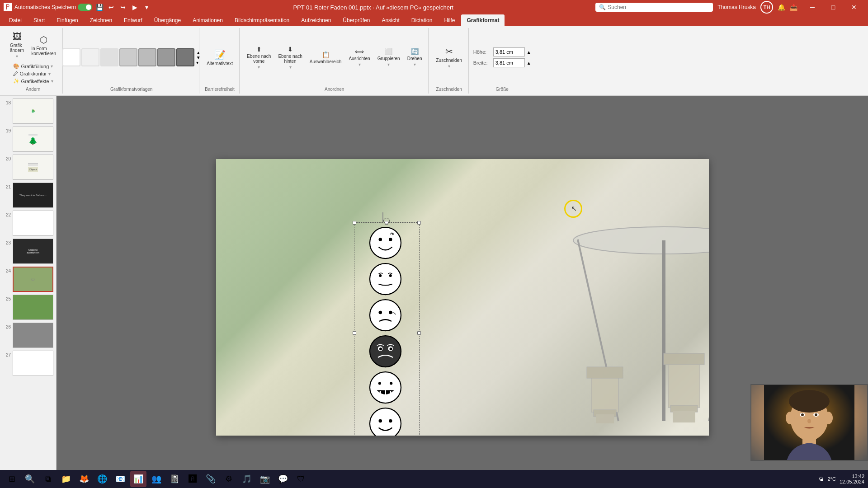  Describe the element at coordinates (99, 7) in the screenshot. I see `save-icon: 💾` at that location.